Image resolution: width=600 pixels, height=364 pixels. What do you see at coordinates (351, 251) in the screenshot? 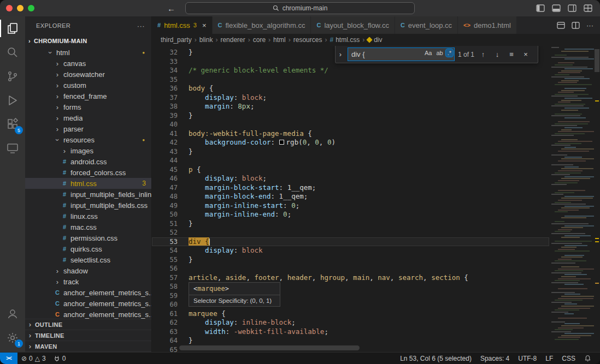
I see `code-line-54: 54 display: block` at bounding box center [351, 251].